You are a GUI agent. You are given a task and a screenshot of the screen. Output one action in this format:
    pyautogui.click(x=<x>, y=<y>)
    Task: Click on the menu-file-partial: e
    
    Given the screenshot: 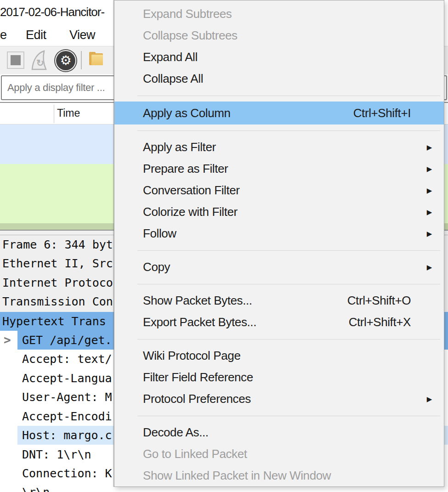 What is the action you would take?
    pyautogui.click(x=4, y=35)
    